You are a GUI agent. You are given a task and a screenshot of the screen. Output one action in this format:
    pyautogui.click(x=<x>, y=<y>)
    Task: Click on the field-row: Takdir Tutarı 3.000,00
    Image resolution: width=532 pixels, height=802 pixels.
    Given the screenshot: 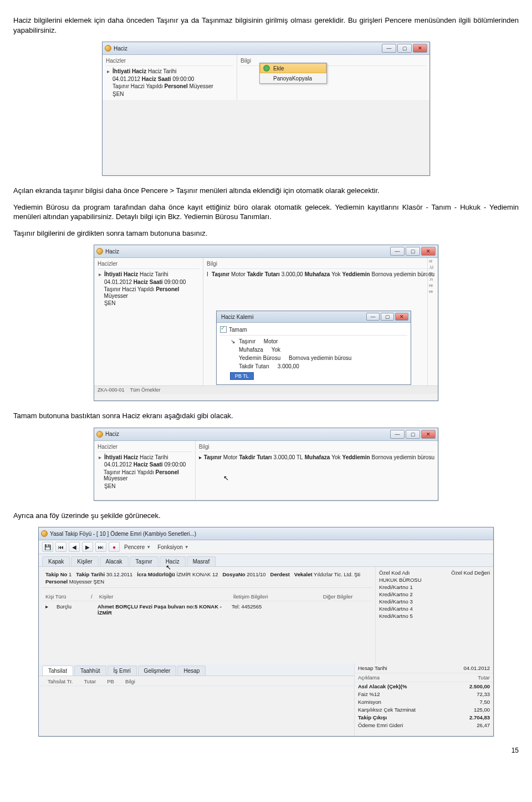 What is the action you would take?
    pyautogui.click(x=314, y=366)
    